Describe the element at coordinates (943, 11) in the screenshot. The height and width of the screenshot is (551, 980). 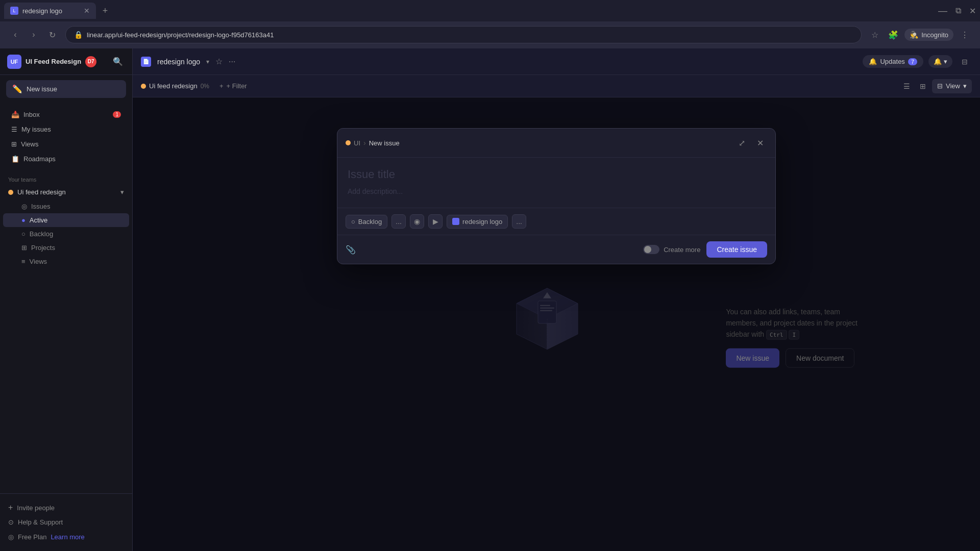
I see `minimize-btn: —` at that location.